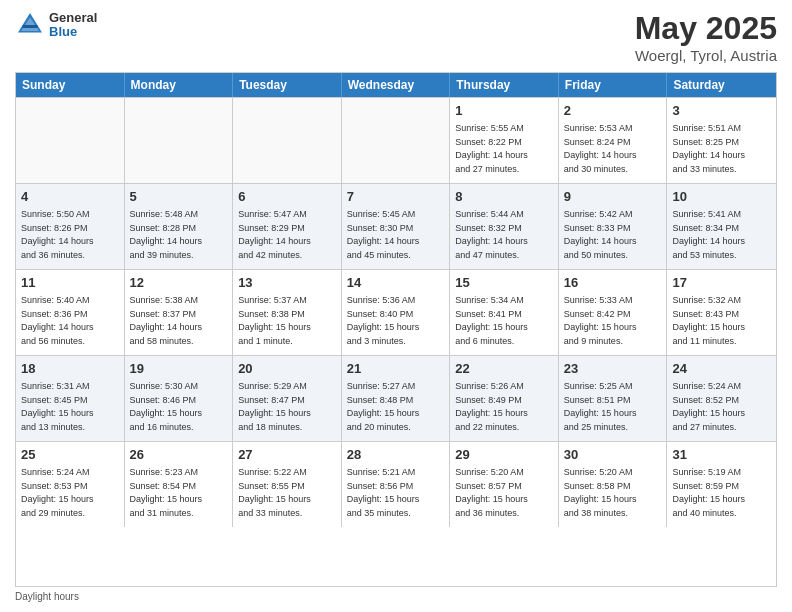  Describe the element at coordinates (73, 32) in the screenshot. I see `logo-blue-text: Blue` at that location.